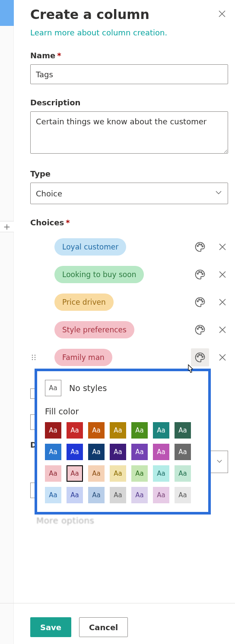 This screenshot has height=644, width=235. What do you see at coordinates (99, 275) in the screenshot?
I see `choice-pill: Looking to buy soon` at bounding box center [99, 275].